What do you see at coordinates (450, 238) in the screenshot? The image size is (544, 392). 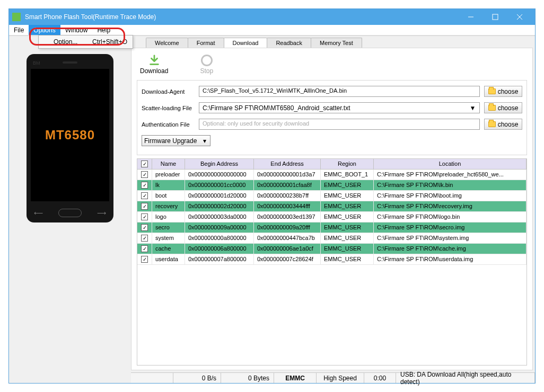 I see `cell-location: C:\Firmare SP FT\ROM\system.img` at bounding box center [450, 238].